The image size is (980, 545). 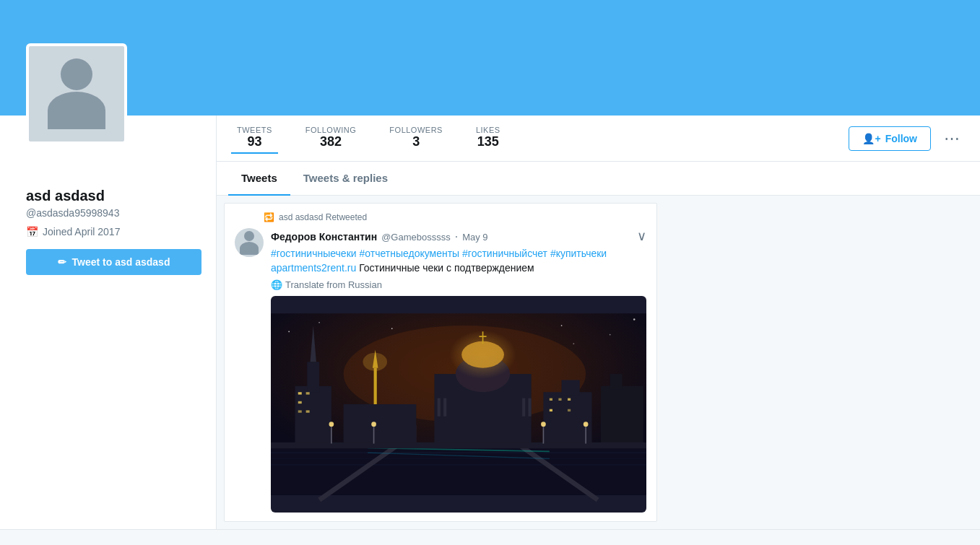 What do you see at coordinates (81, 232) in the screenshot?
I see `joined-text: Joined April 2017` at bounding box center [81, 232].